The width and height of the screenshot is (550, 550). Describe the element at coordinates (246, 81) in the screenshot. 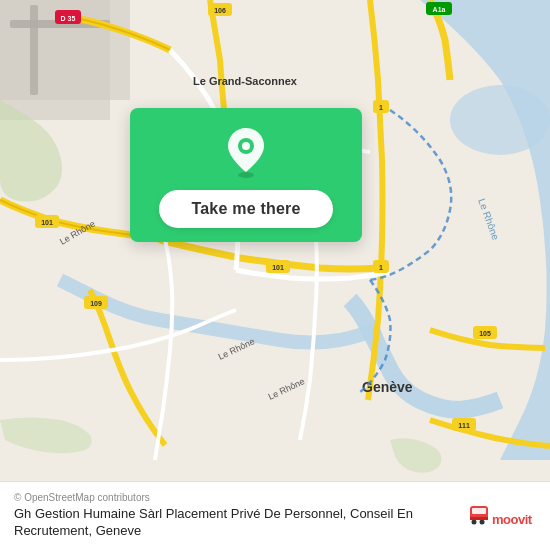

I see `svg-text: Le Grand-Saconnex` at that location.